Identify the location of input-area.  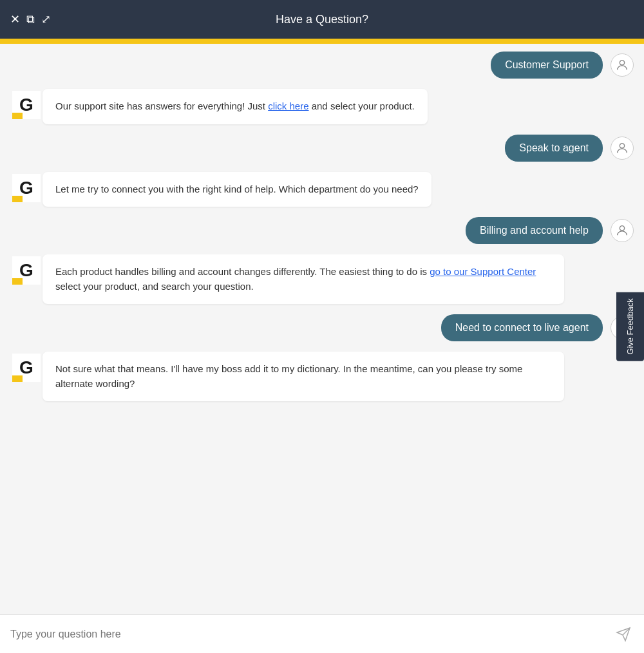
(322, 634).